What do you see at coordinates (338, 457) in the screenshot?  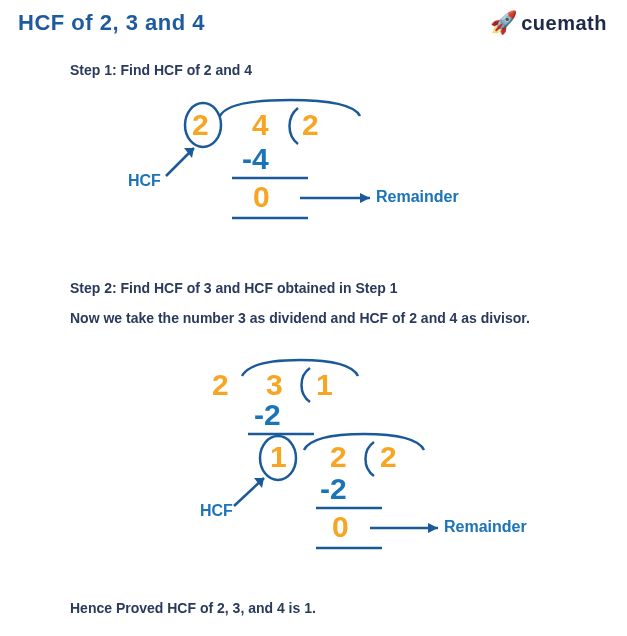 I see `d2b-dividend: 2` at bounding box center [338, 457].